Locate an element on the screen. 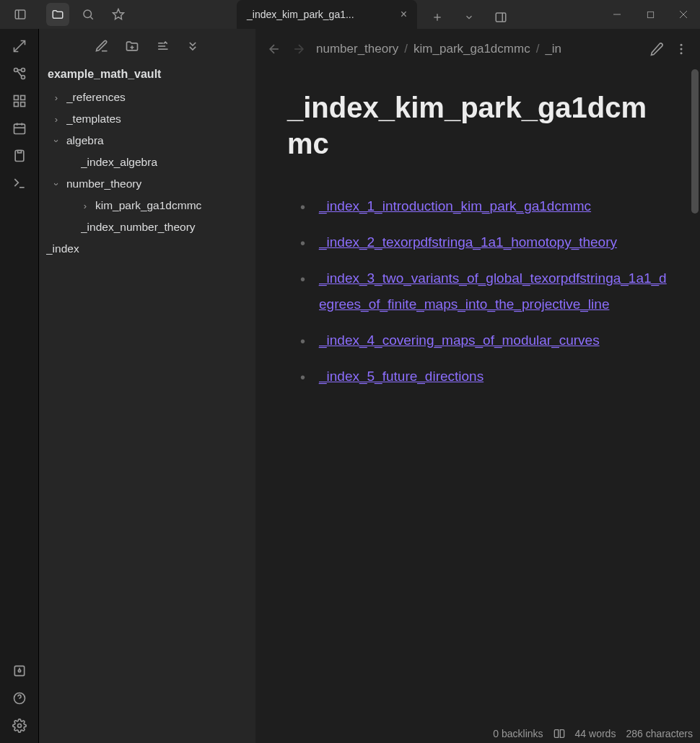  note-link: _index_2_texorpdfstringa_1a1_homotopy_th… is located at coordinates (468, 242).